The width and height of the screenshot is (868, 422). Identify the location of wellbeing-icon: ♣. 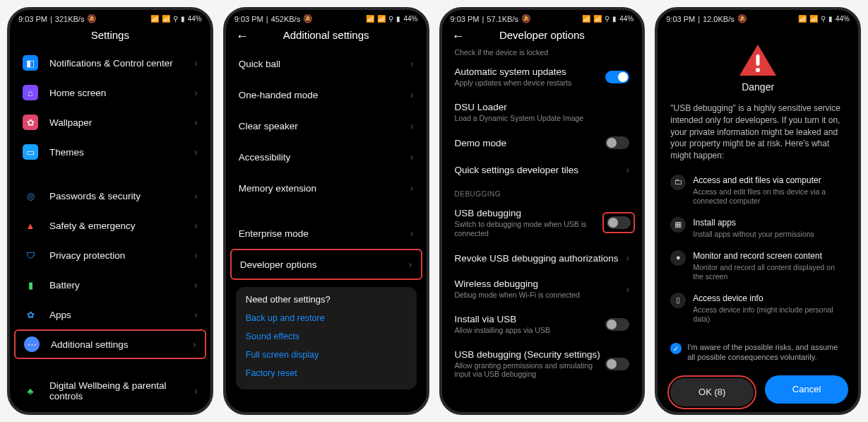
(30, 391).